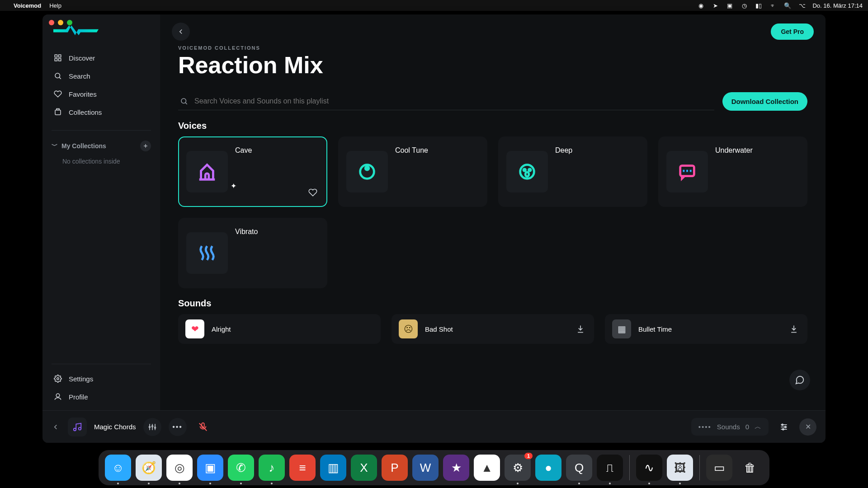  Describe the element at coordinates (446, 101) in the screenshot. I see `search-field` at that location.